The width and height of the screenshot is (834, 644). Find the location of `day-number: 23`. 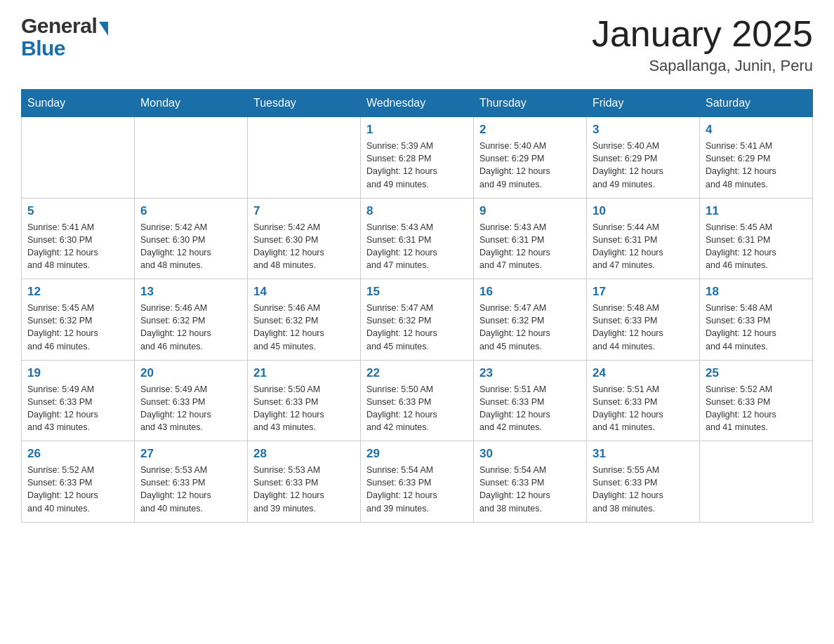

day-number: 23 is located at coordinates (530, 373).